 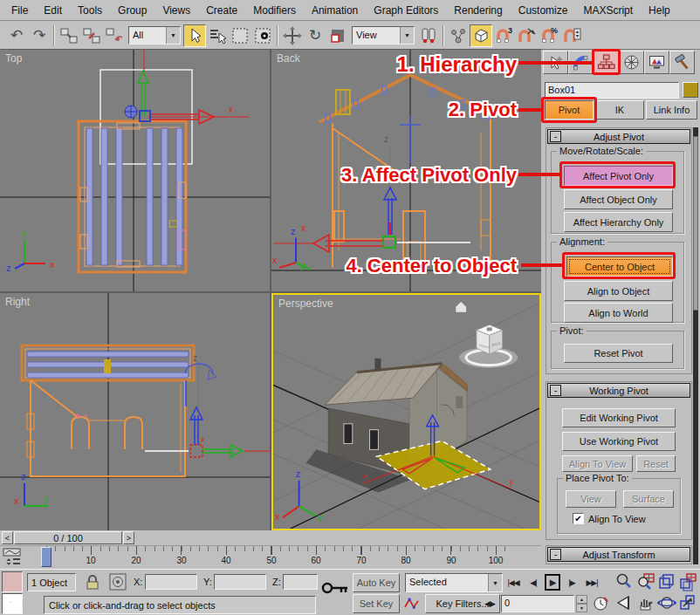 What do you see at coordinates (552, 583) in the screenshot?
I see `play-button: ▶` at bounding box center [552, 583].